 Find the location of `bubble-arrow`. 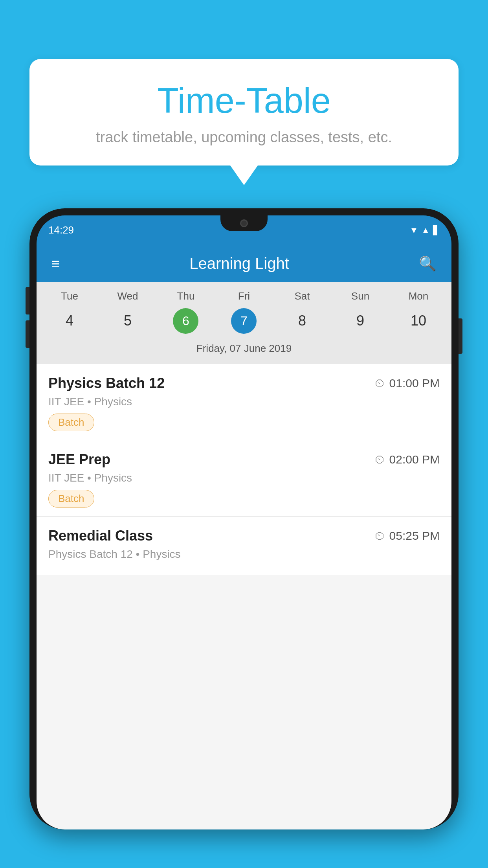

bubble-arrow is located at coordinates (244, 175).